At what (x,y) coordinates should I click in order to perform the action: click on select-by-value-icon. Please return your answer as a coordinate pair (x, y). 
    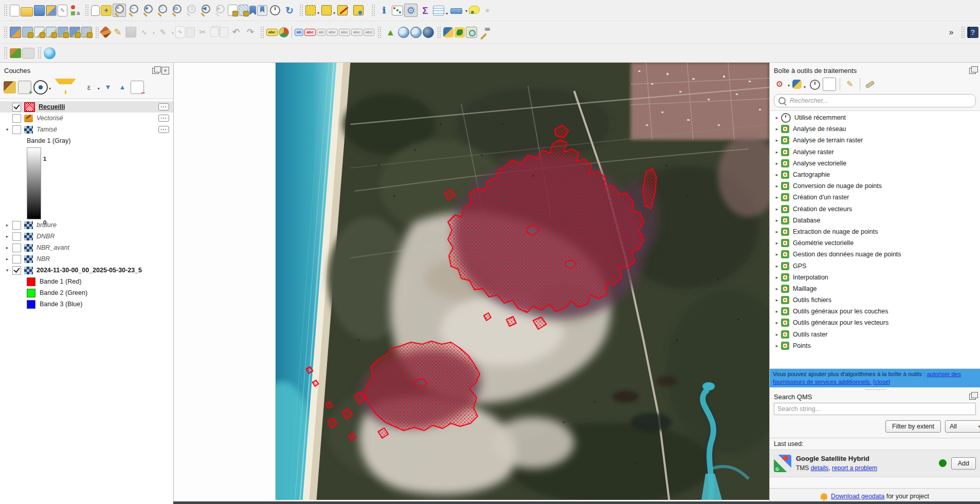
    Looking at the image, I should click on (326, 10).